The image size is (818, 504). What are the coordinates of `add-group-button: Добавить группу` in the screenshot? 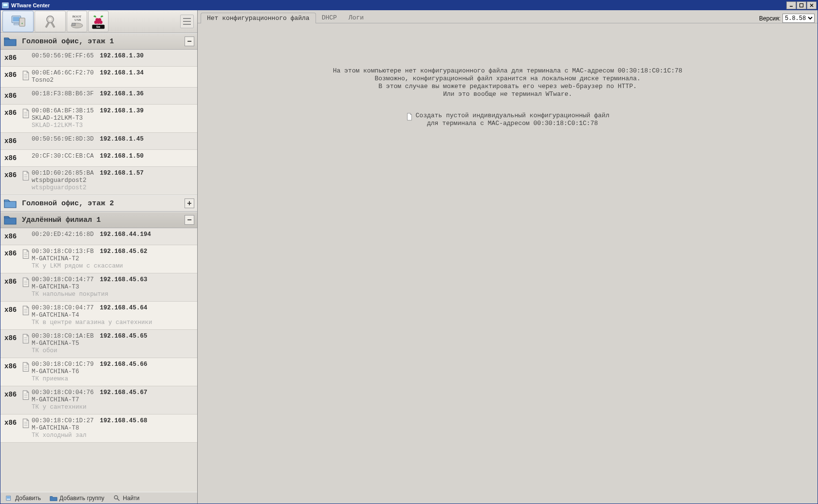 It's located at (77, 498).